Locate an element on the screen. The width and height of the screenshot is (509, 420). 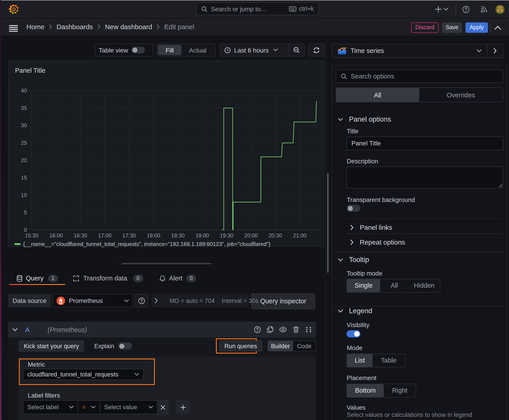
svg-text: 16:30 is located at coordinates (80, 236).